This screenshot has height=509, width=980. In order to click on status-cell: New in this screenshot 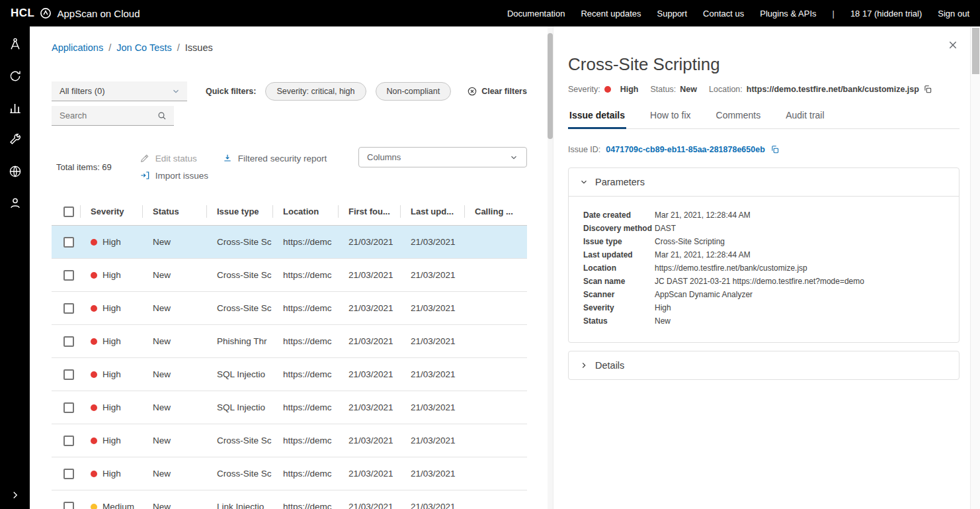, I will do `click(175, 375)`.